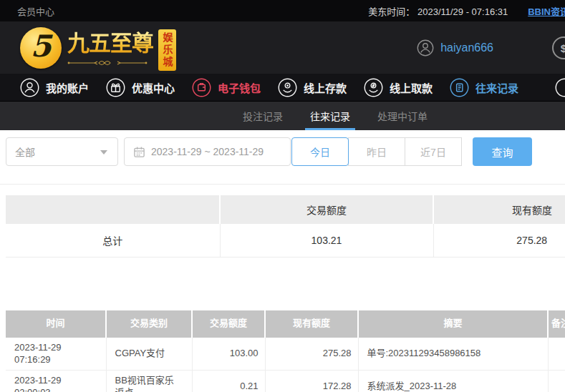  I want to click on withdraw-icon, so click(374, 87).